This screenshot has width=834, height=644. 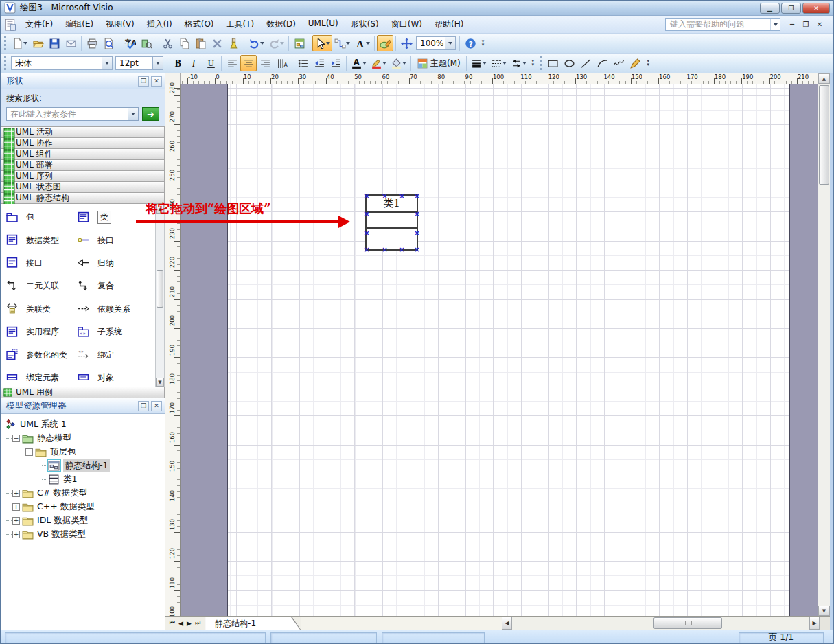 What do you see at coordinates (117, 264) in the screenshot?
I see `shape-item: 归纳` at bounding box center [117, 264].